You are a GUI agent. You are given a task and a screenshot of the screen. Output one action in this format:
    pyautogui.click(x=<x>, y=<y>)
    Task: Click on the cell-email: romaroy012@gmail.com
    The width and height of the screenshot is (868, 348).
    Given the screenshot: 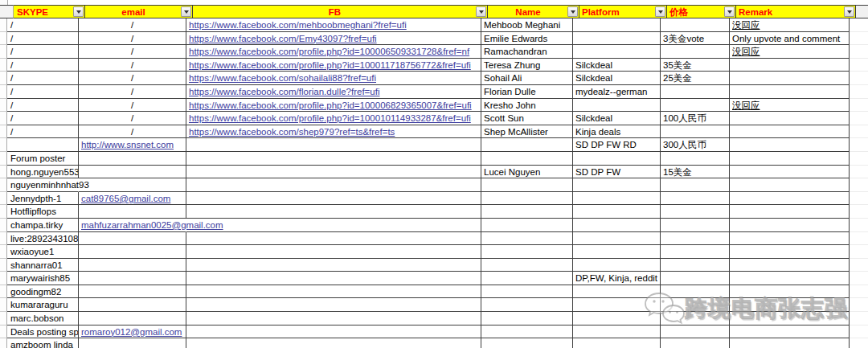 What is the action you would take?
    pyautogui.click(x=133, y=333)
    